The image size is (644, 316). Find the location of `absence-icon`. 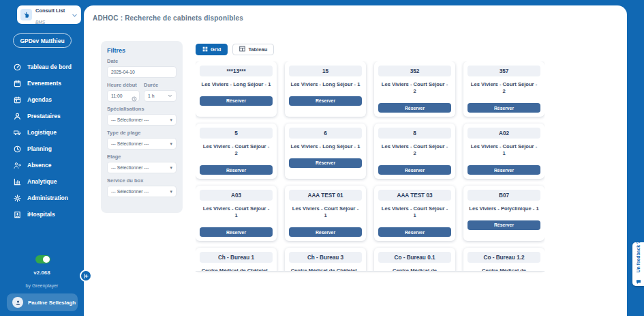

absence-icon is located at coordinates (18, 165).